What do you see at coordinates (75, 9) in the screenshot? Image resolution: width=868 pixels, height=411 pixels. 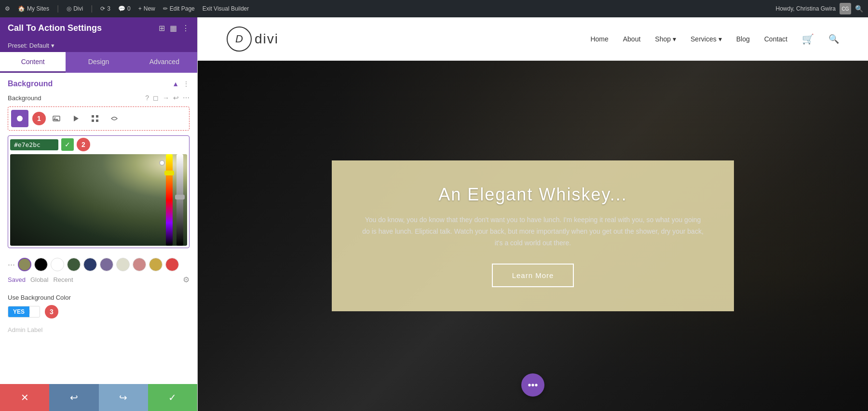 I see `divi-btn: ◎ Divi` at bounding box center [75, 9].